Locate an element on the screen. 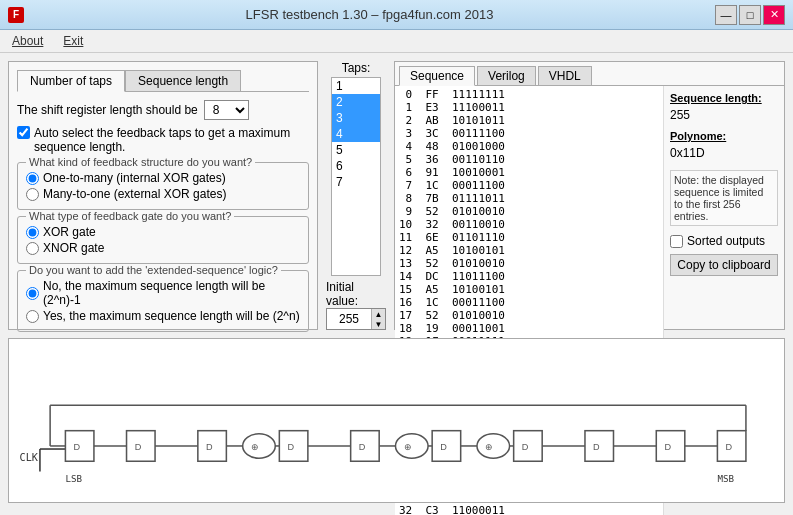 The width and height of the screenshot is (793, 515). taps-label: Taps: is located at coordinates (356, 68).